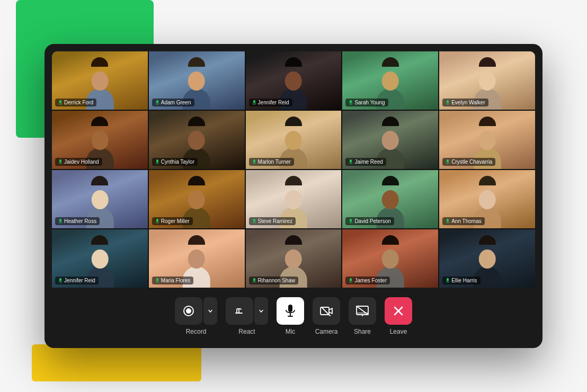 The image size is (587, 392). I want to click on participant-cell: David Peterson, so click(390, 199).